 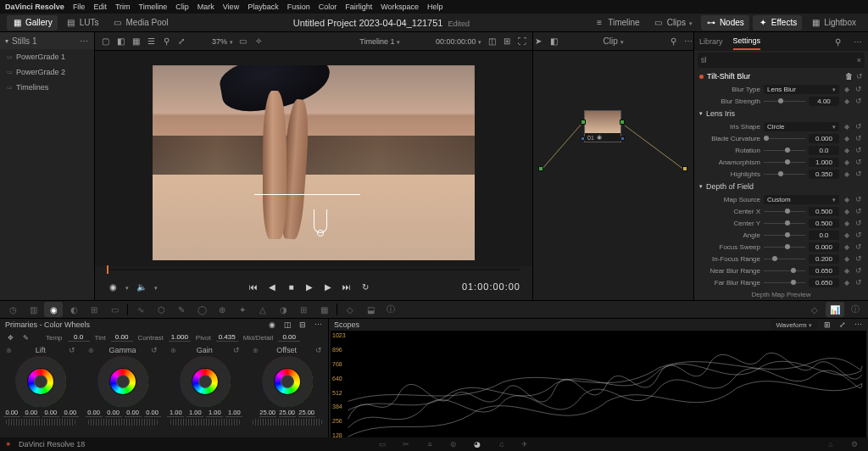 What do you see at coordinates (263, 7) in the screenshot?
I see `menu-playback: Playback` at bounding box center [263, 7].